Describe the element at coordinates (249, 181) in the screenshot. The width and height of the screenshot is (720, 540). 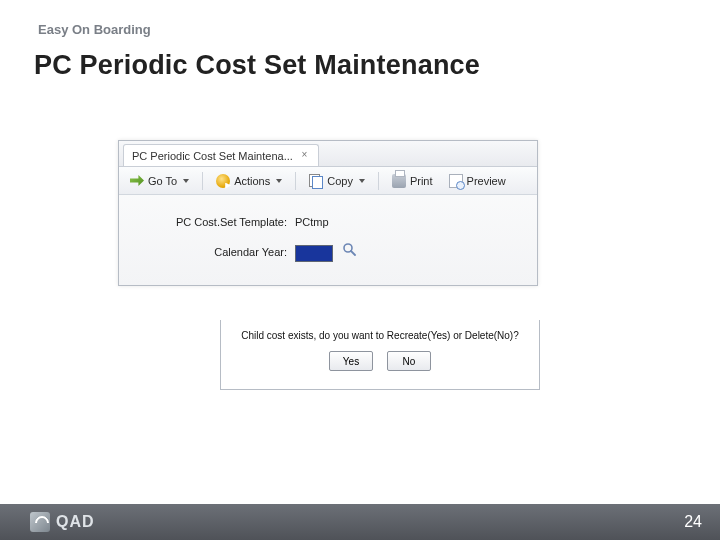
I see `actions-button: Actions` at that location.